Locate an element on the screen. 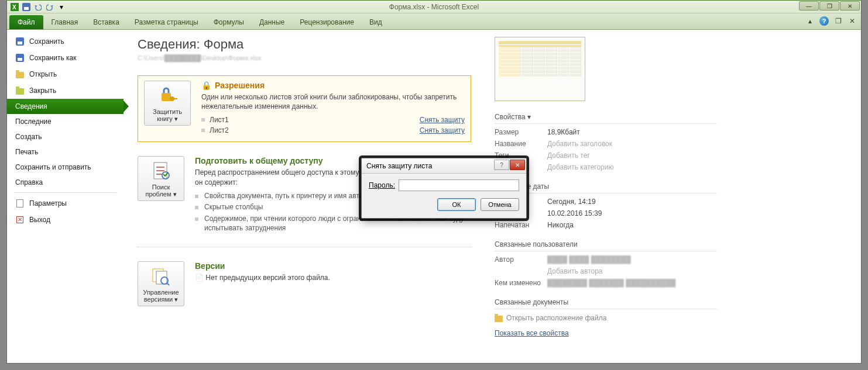 Image resolution: width=868 pixels, height=370 pixels. nav-close: Закрыть is located at coordinates (66, 91).